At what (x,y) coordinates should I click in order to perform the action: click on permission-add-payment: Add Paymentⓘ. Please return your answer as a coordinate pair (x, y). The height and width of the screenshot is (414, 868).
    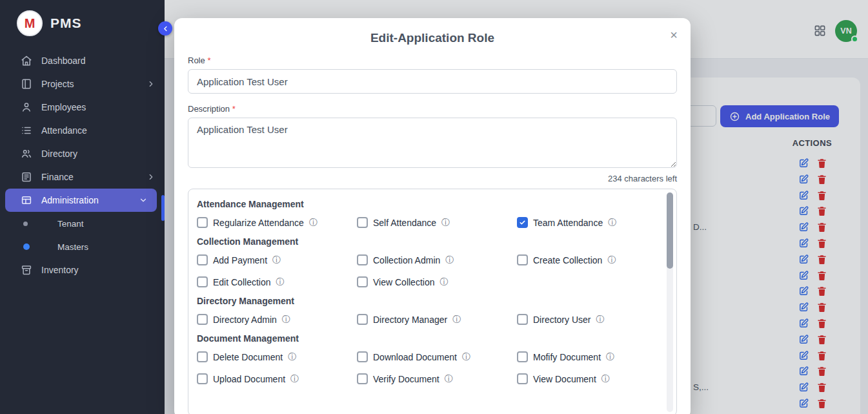
    Looking at the image, I should click on (277, 260).